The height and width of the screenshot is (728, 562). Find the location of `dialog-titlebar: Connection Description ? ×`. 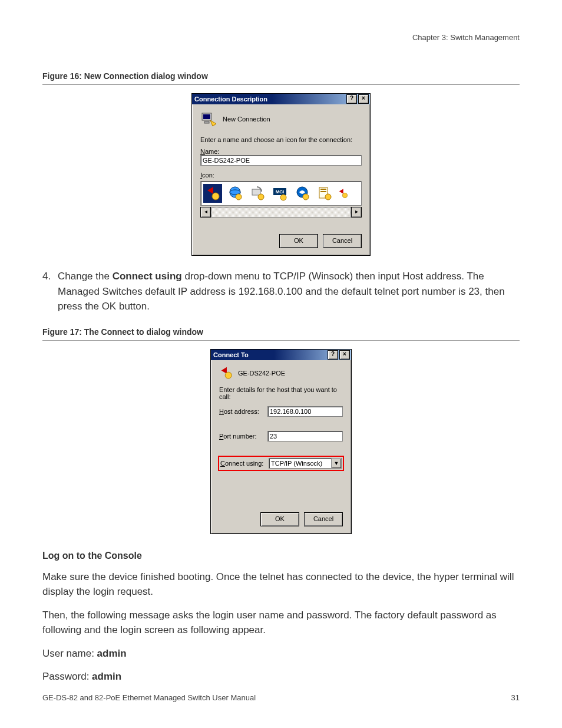

dialog-titlebar: Connection Description ? × is located at coordinates (281, 99).